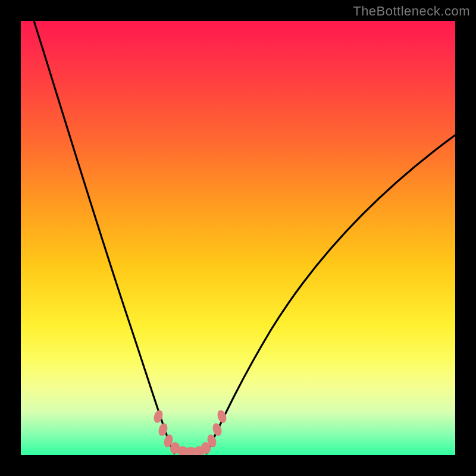 The image size is (476, 476). Describe the element at coordinates (217, 430) in the screenshot. I see `marker-dot` at that location.